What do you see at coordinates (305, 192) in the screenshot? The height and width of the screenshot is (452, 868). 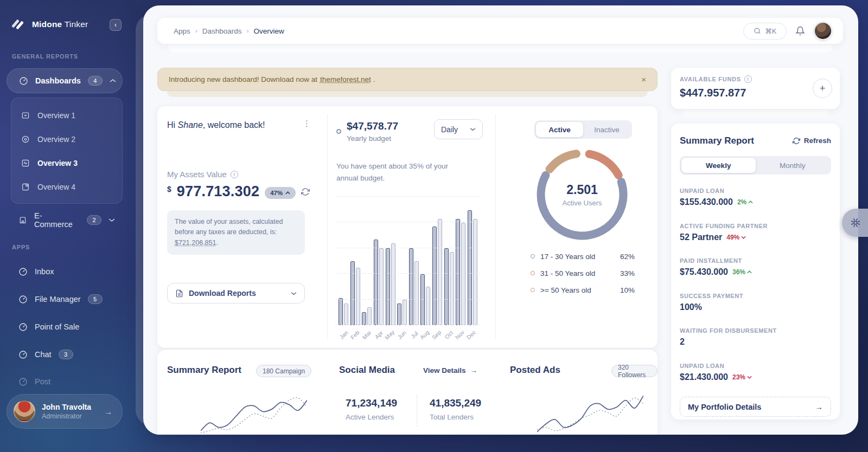 I see `refresh-icon` at bounding box center [305, 192].